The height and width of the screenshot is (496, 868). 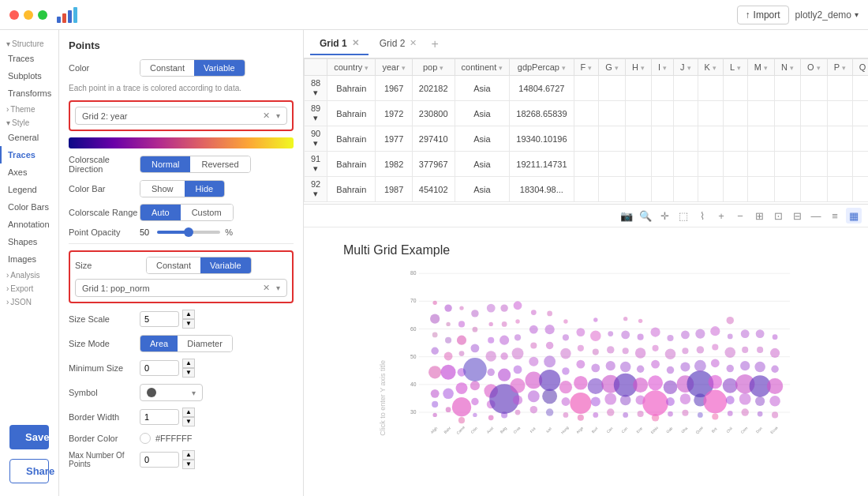 What do you see at coordinates (29, 471) in the screenshot?
I see `share-button: Share` at bounding box center [29, 471].